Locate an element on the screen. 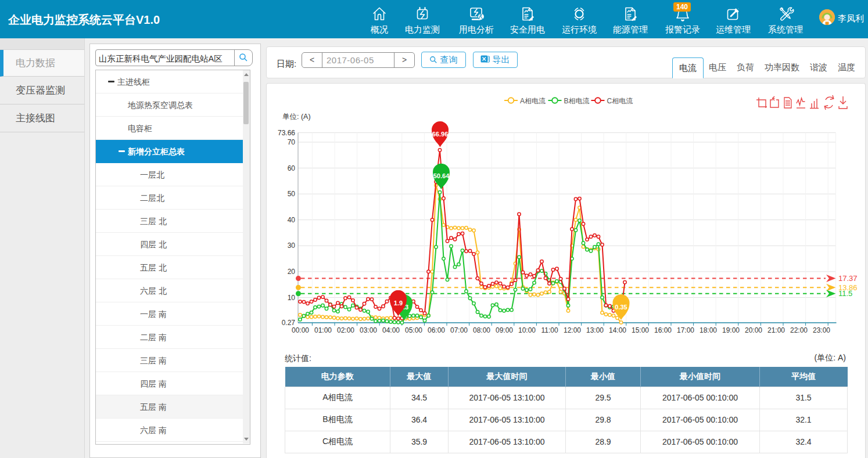 The image size is (868, 458). svg-text: 30 is located at coordinates (292, 246).